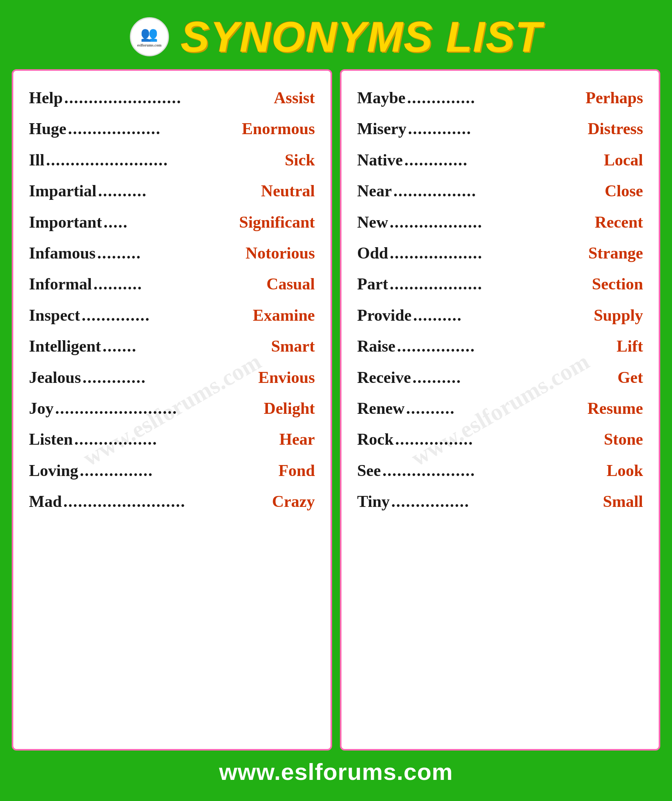  Describe the element at coordinates (500, 284) in the screenshot. I see `list-item: Part...................Section` at that location.